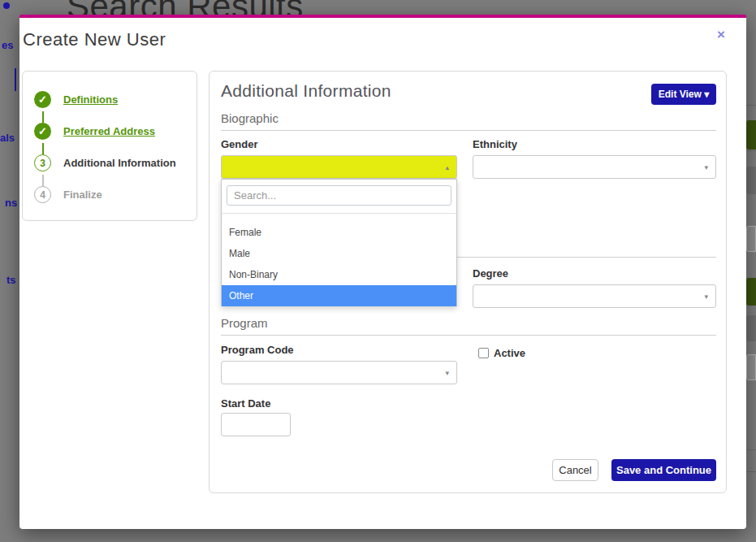  What do you see at coordinates (495, 145) in the screenshot?
I see `ethnicity-label: Ethnicity` at bounding box center [495, 145].